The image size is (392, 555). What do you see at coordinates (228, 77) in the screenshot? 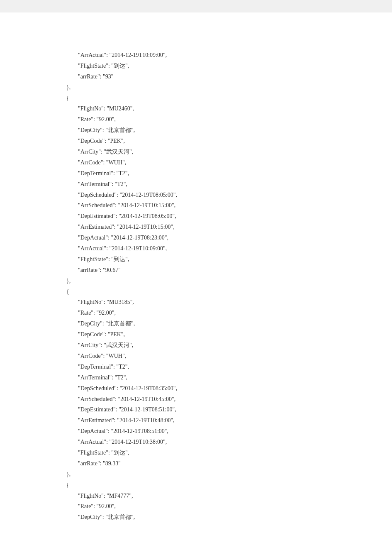
I see `code-line: "arrRate": "93"` at bounding box center [228, 77].